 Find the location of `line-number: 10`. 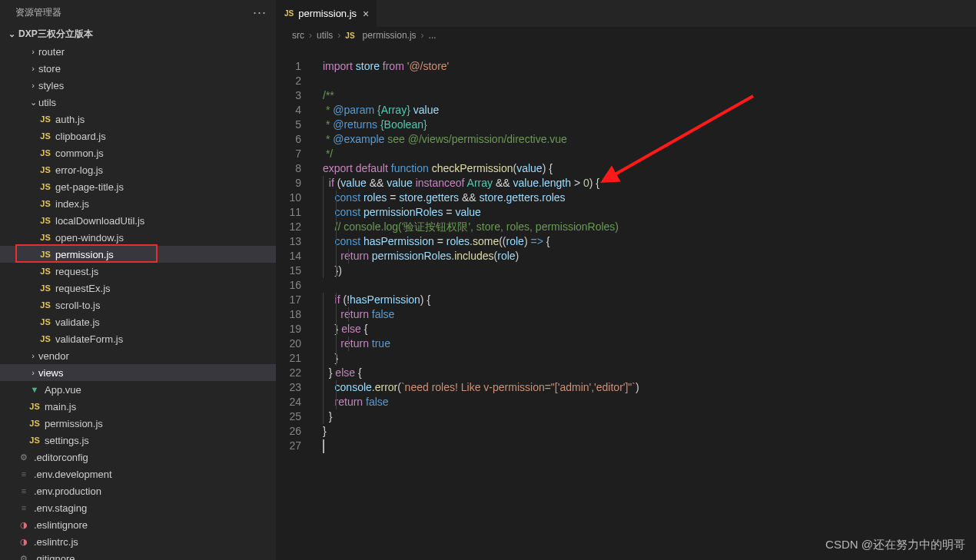

line-number: 10 is located at coordinates (289, 198).